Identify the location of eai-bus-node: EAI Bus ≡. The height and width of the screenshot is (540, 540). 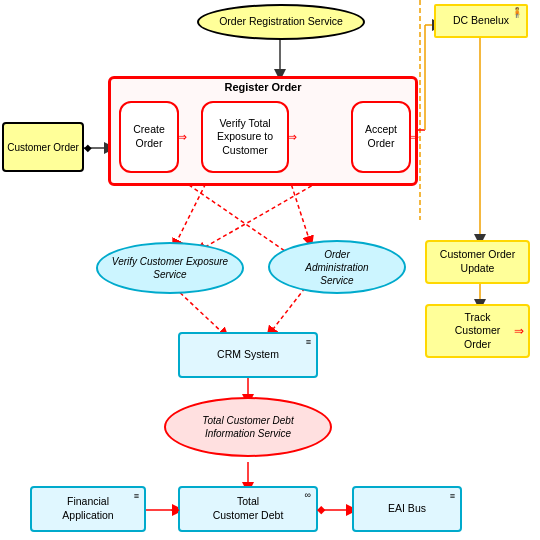
(407, 509).